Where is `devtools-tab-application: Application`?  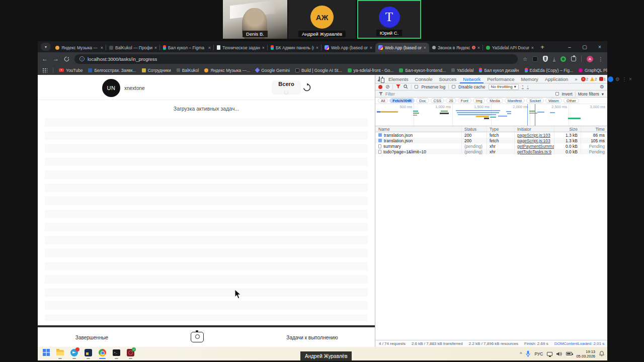 devtools-tab-application: Application is located at coordinates (556, 79).